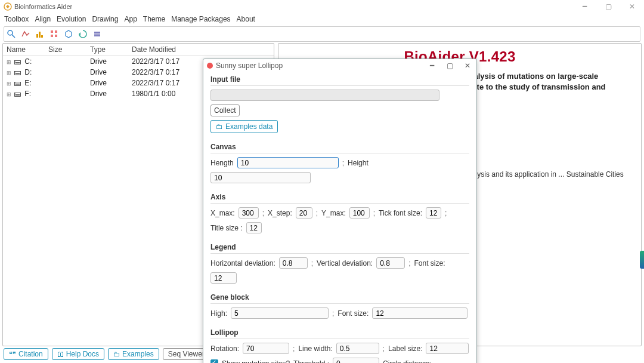 Image resolution: width=644 pixels, height=363 pixels. What do you see at coordinates (360, 213) in the screenshot?
I see `ymax-input` at bounding box center [360, 213].